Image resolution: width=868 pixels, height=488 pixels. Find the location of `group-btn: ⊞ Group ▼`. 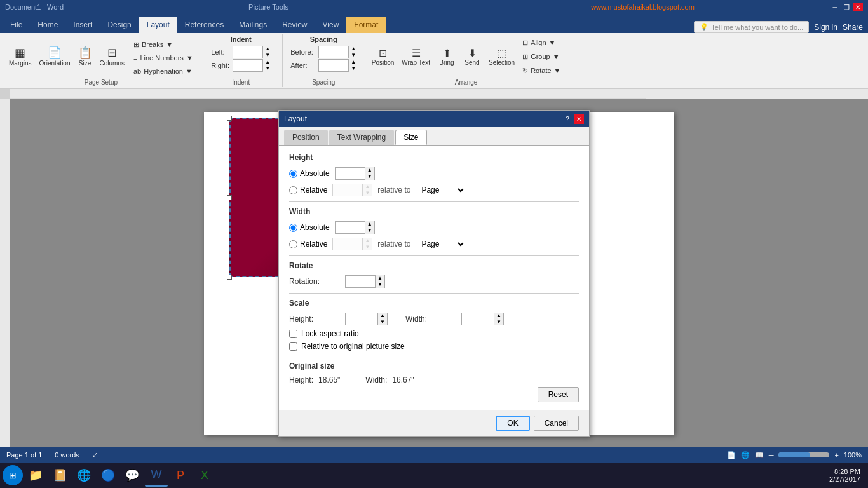

group-btn: ⊞ Group ▼ is located at coordinates (541, 57).